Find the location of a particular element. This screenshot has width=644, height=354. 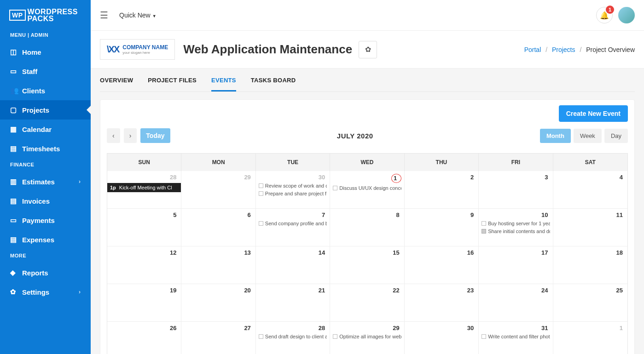

breadcrumb-projects: Projects is located at coordinates (563, 50).